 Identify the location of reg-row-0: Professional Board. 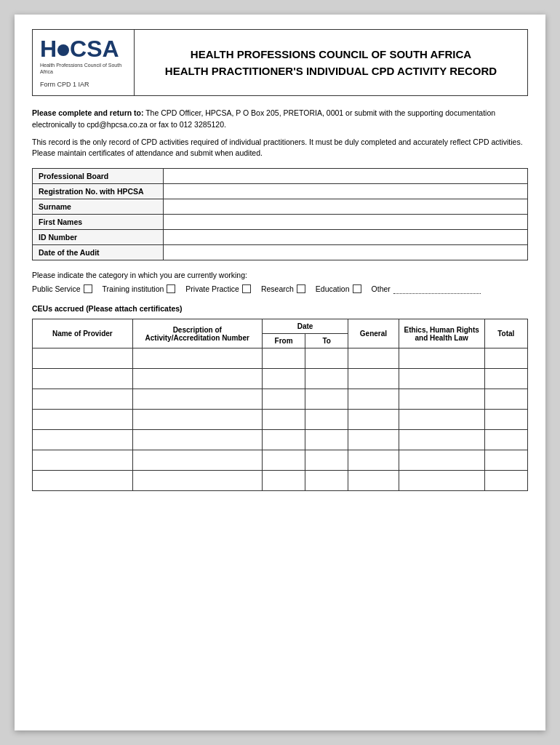
(281, 176).